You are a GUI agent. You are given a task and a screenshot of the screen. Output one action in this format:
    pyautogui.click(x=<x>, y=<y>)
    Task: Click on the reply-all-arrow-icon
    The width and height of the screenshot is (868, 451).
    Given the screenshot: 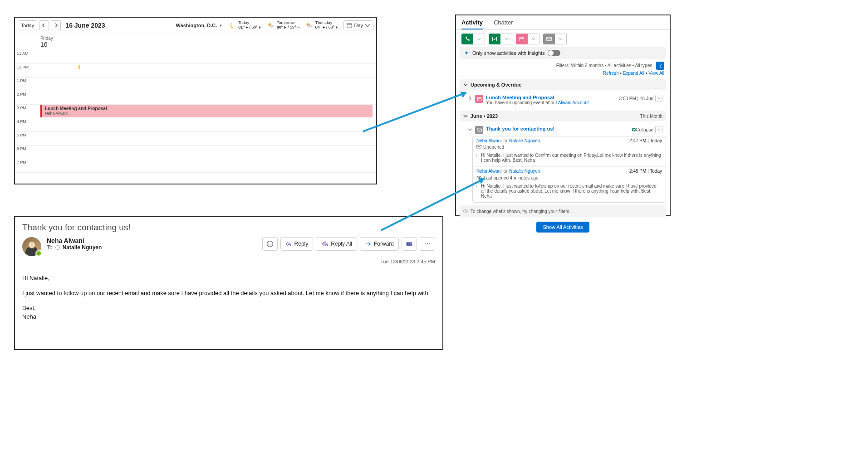 What is the action you would take?
    pyautogui.click(x=324, y=244)
    